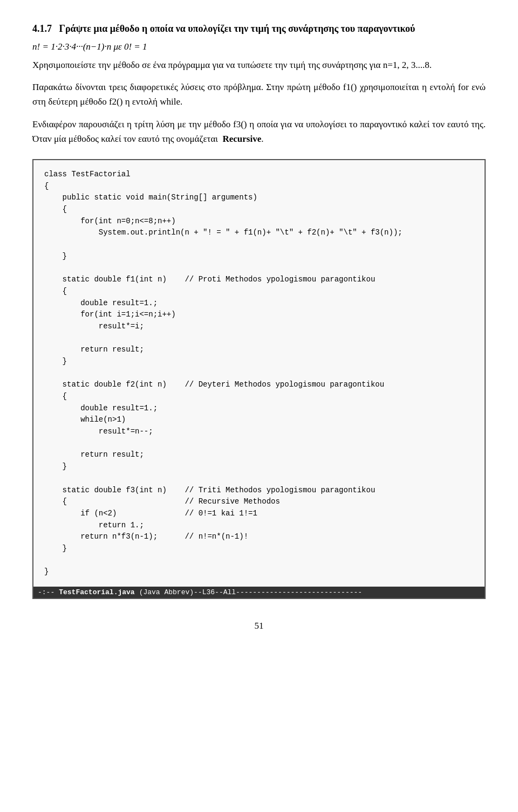 The image size is (518, 812). What do you see at coordinates (232, 65) in the screenshot?
I see `usage-text: Χρησιμοποιείστε την μέθοδο σε ένα πρόγρα…` at bounding box center [232, 65].